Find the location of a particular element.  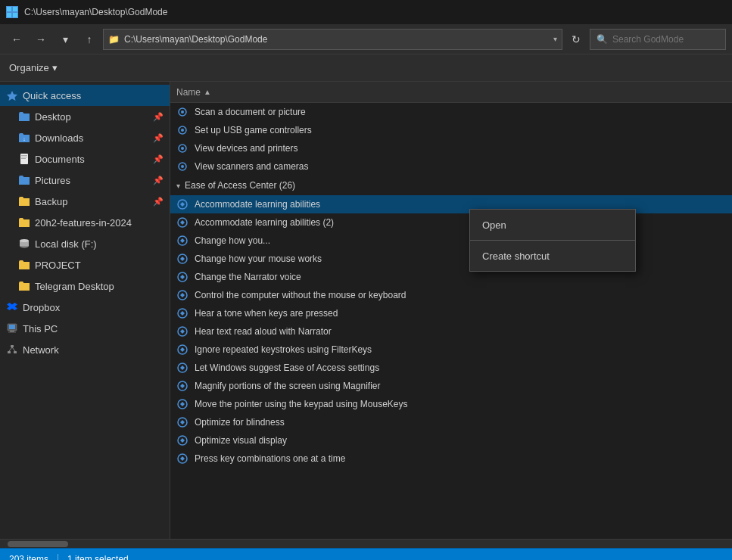

organize-button: Organize ▾ is located at coordinates (33, 68).